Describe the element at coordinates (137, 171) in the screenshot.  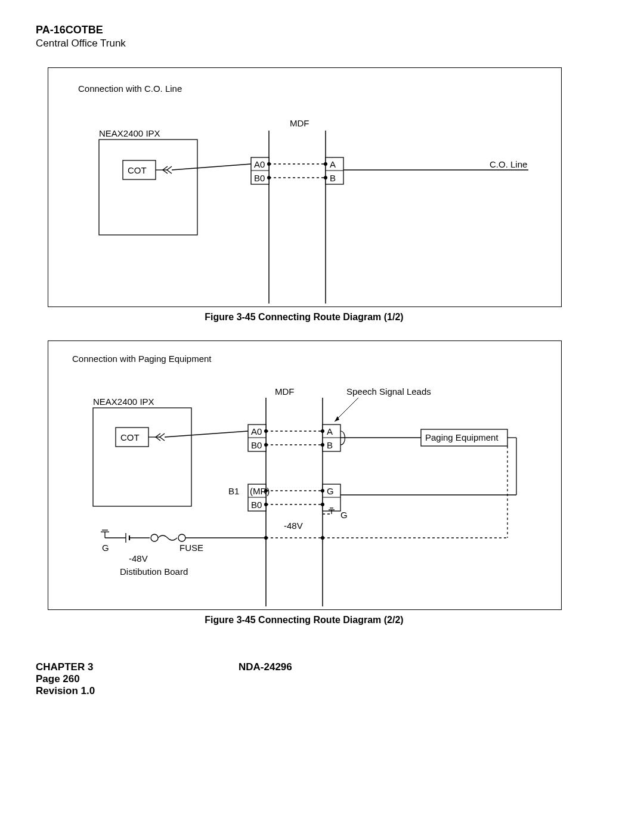
I see `f1-cot: COT` at that location.